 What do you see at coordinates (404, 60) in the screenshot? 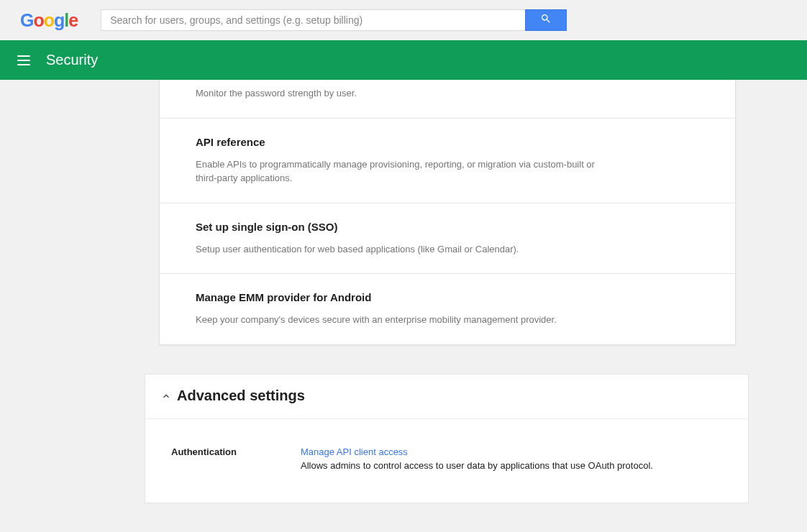
I see `page-header: Security` at bounding box center [404, 60].